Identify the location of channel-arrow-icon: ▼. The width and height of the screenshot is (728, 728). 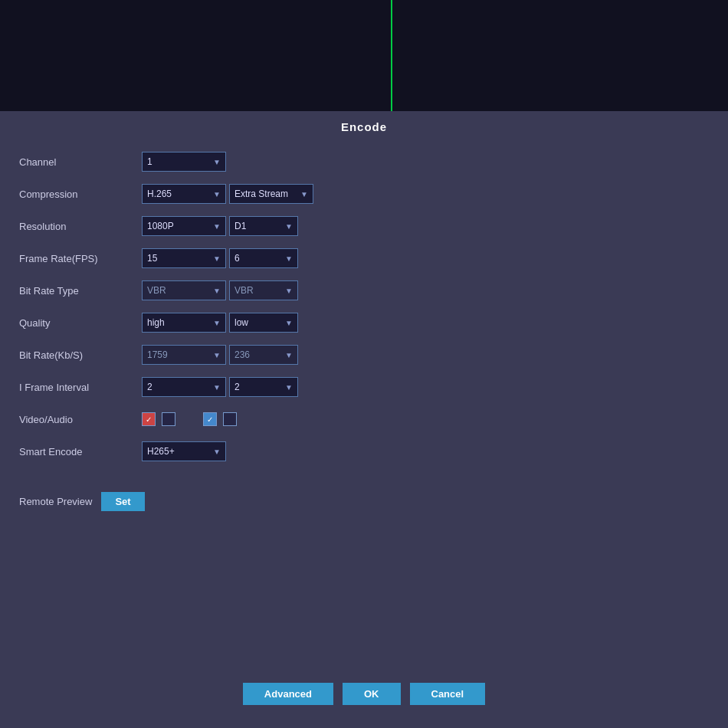
(215, 162).